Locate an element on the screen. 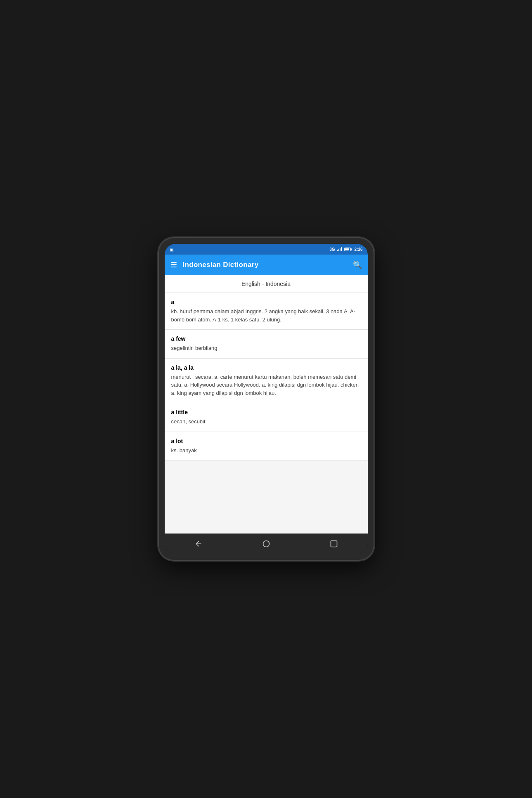  entry-term-a-la: a la, a la is located at coordinates (266, 368).